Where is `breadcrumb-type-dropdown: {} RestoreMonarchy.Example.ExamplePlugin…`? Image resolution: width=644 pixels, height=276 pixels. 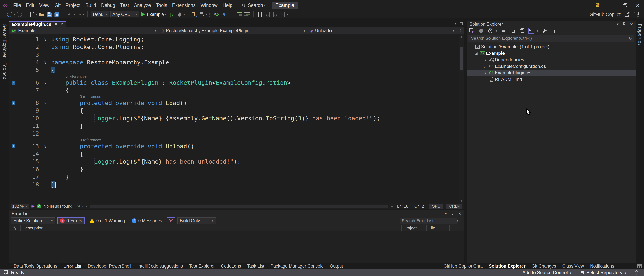 breadcrumb-type-dropdown: {} RestoreMonarchy.Example.ExamplePlugin… is located at coordinates (234, 31).